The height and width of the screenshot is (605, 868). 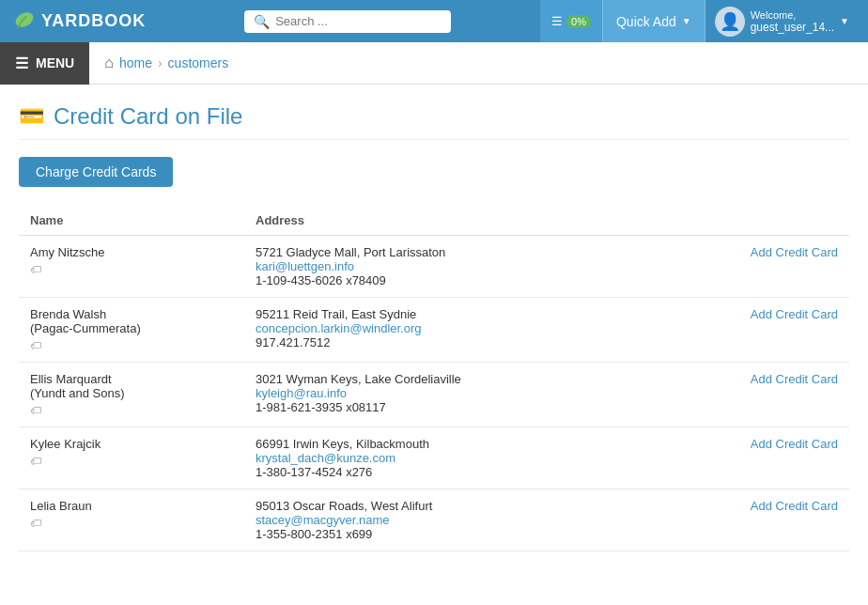 What do you see at coordinates (22, 64) in the screenshot?
I see `hamburger-icon: ☰` at bounding box center [22, 64].